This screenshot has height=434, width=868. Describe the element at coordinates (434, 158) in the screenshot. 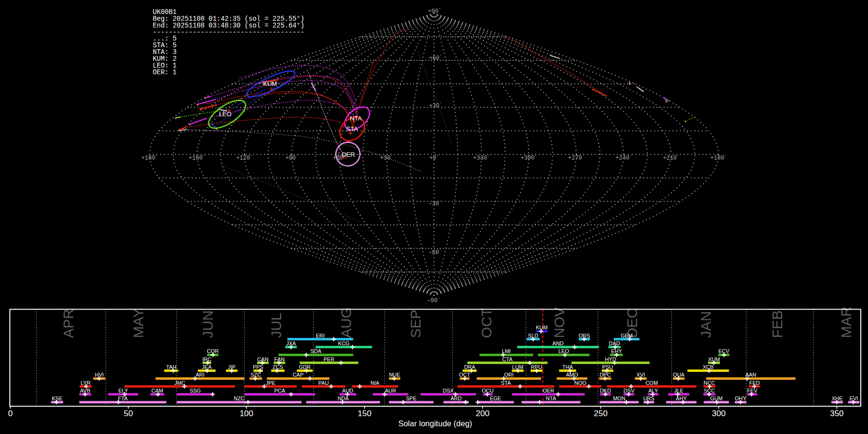

I see `svg-text: +0˚` at that location.